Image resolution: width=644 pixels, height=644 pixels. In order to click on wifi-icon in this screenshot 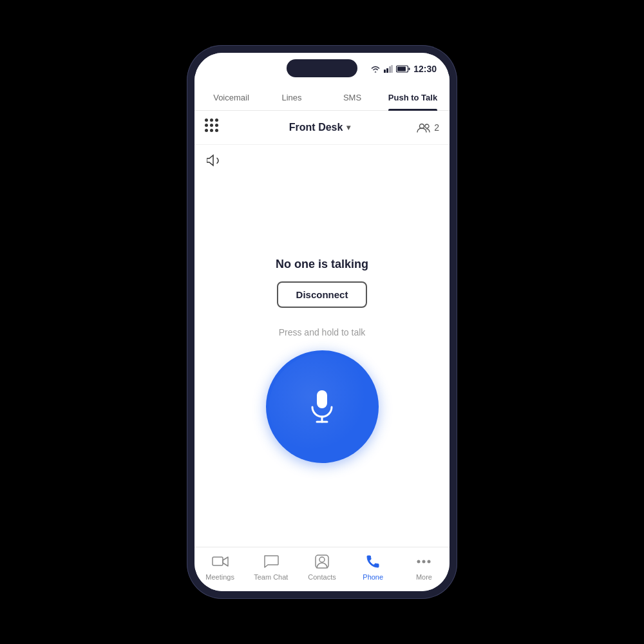, I will do `click(375, 69)`.